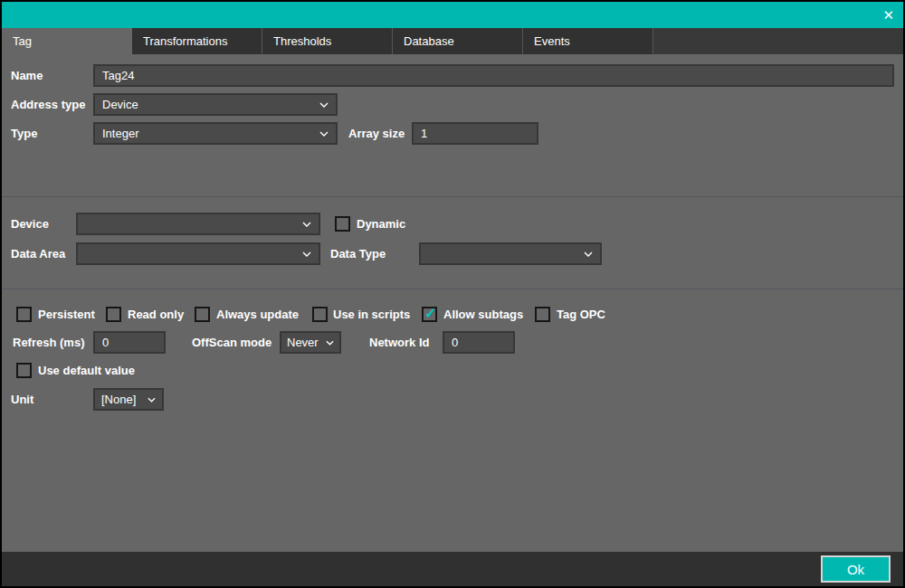 Image resolution: width=905 pixels, height=588 pixels. What do you see at coordinates (452, 569) in the screenshot?
I see `footer-bar: Ok` at bounding box center [452, 569].